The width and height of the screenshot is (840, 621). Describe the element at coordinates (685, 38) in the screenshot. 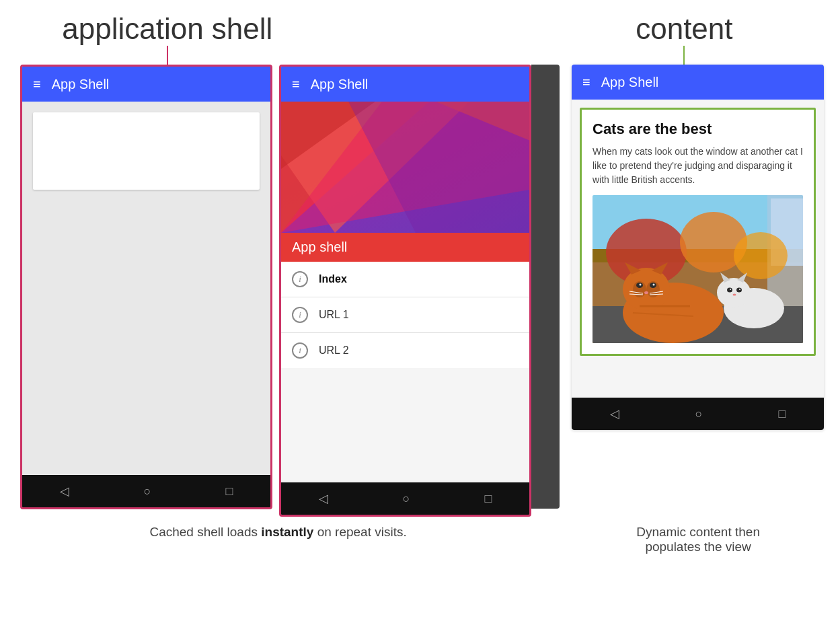

I see `content-label-block: content` at that location.